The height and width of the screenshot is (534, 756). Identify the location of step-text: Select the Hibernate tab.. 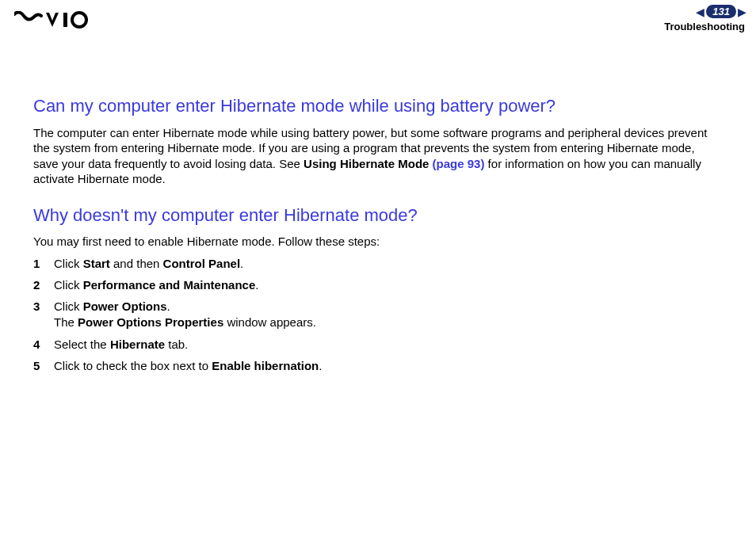
(388, 345).